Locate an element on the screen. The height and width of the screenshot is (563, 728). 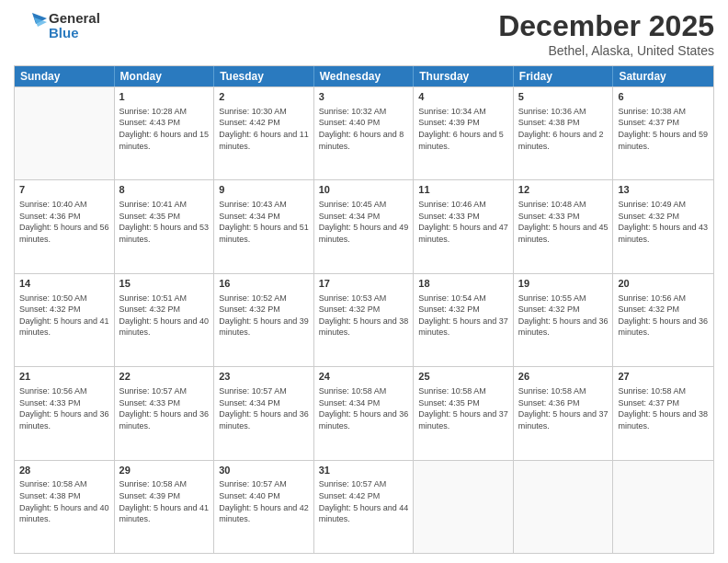
day-number: 9 is located at coordinates (264, 190).